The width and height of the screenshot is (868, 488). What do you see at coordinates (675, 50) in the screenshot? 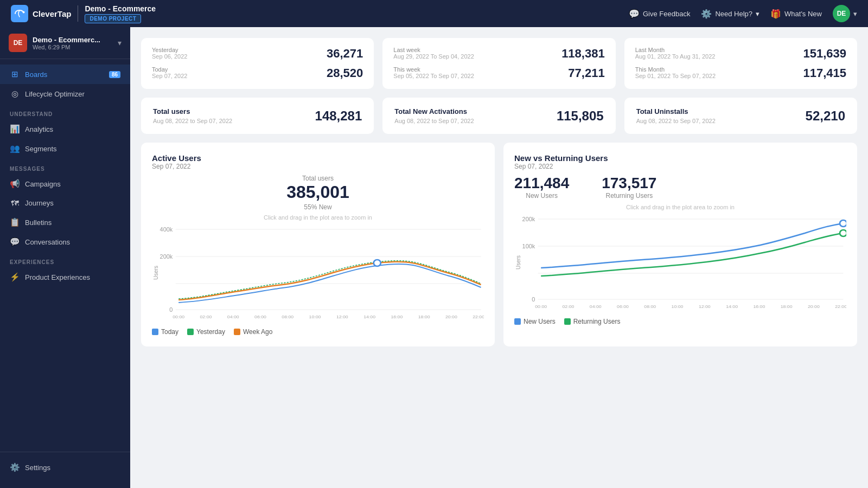
I see `month-period1-label: Last Month` at bounding box center [675, 50].